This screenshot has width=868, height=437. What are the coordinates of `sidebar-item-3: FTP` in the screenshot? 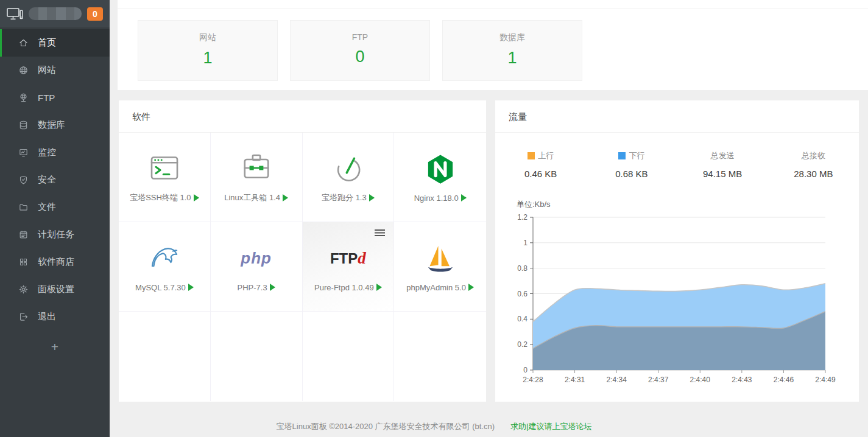 It's located at (55, 97).